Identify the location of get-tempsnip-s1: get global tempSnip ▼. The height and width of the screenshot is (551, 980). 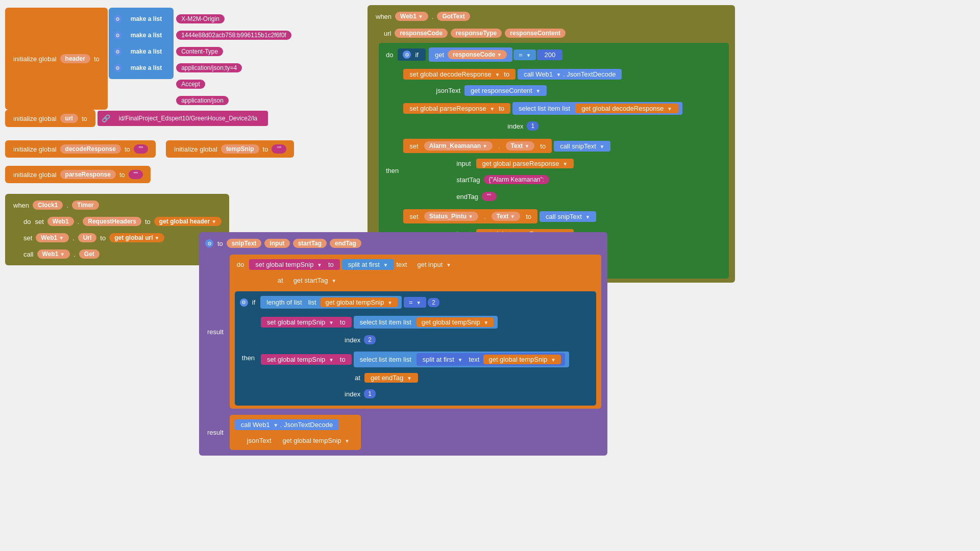
(455, 322).